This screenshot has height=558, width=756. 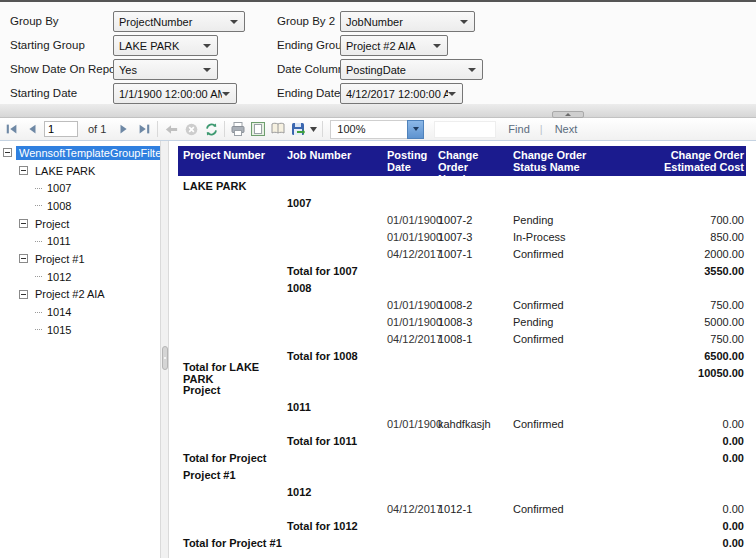 I want to click on cell-change-order-number: 1008-2, so click(x=473, y=305).